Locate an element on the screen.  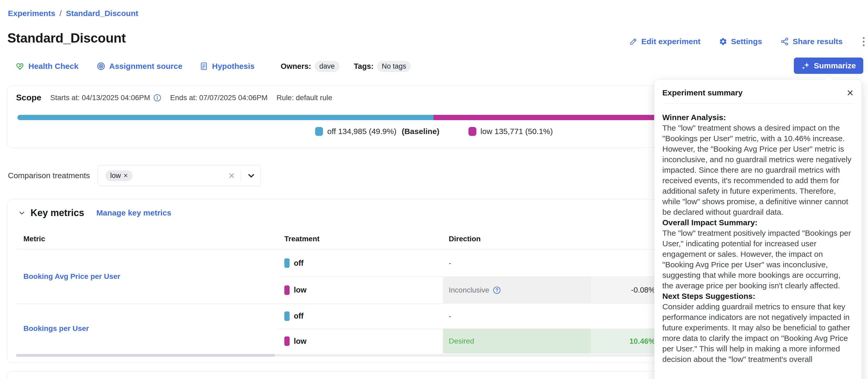
treatment-chip-label: low is located at coordinates (116, 176).